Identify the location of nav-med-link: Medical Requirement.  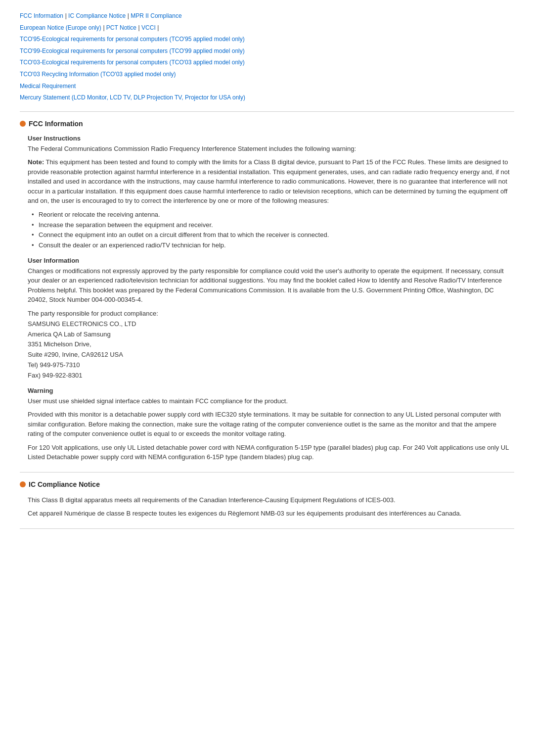
(47, 86).